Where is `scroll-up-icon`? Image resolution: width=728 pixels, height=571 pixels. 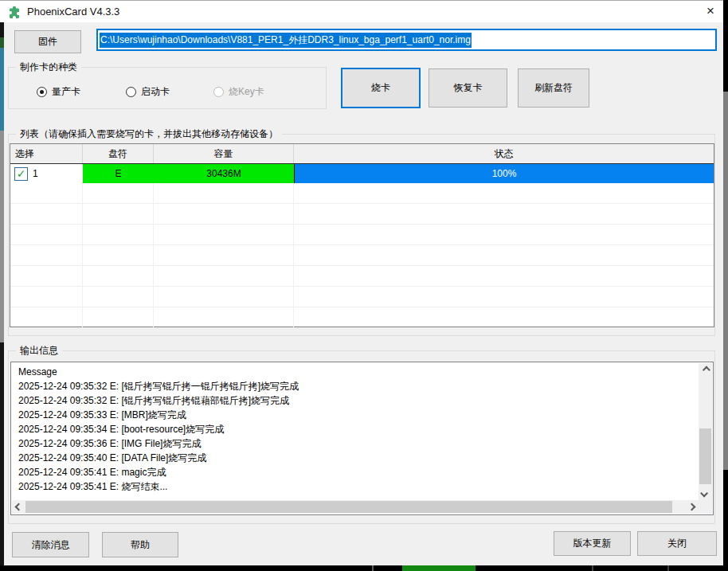
scroll-up-icon is located at coordinates (706, 370).